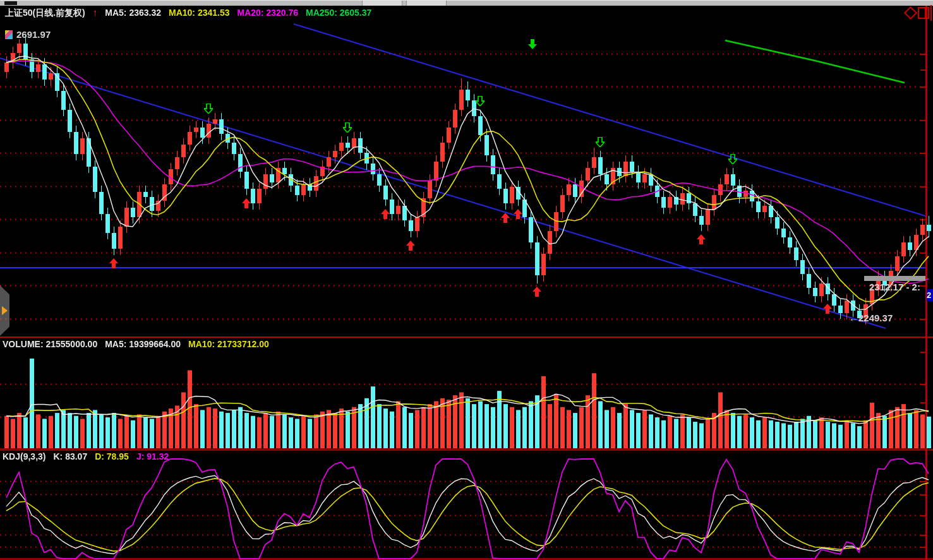 The width and height of the screenshot is (933, 560). What do you see at coordinates (136, 344) in the screenshot?
I see `volume-indicator-header: VOLUME: 21555000.00 MA5: 19399664.00 MA1…` at bounding box center [136, 344].